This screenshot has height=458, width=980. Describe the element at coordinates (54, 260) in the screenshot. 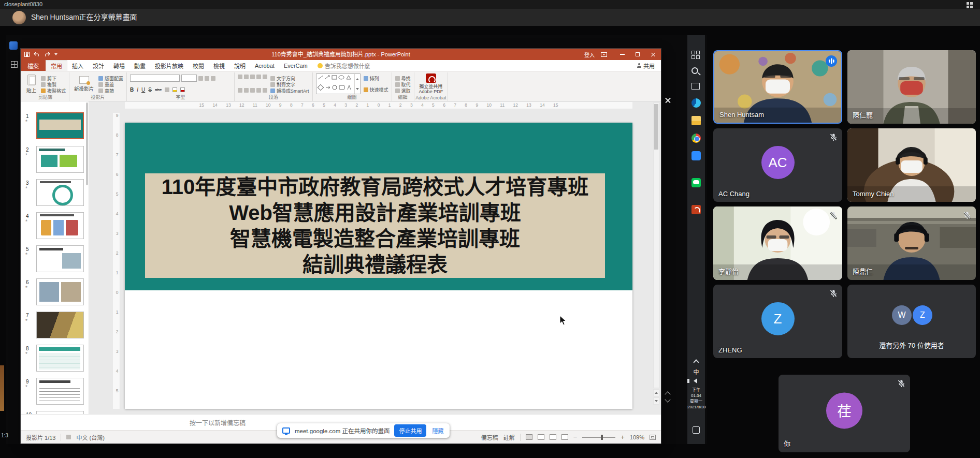

I see `slide-thumbnail-5: 5*` at that location.